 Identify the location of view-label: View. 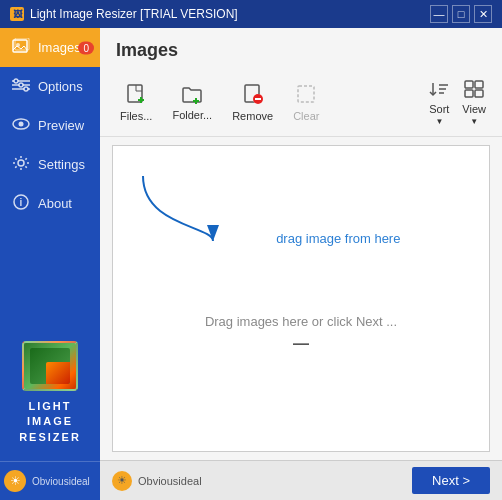
(474, 109).